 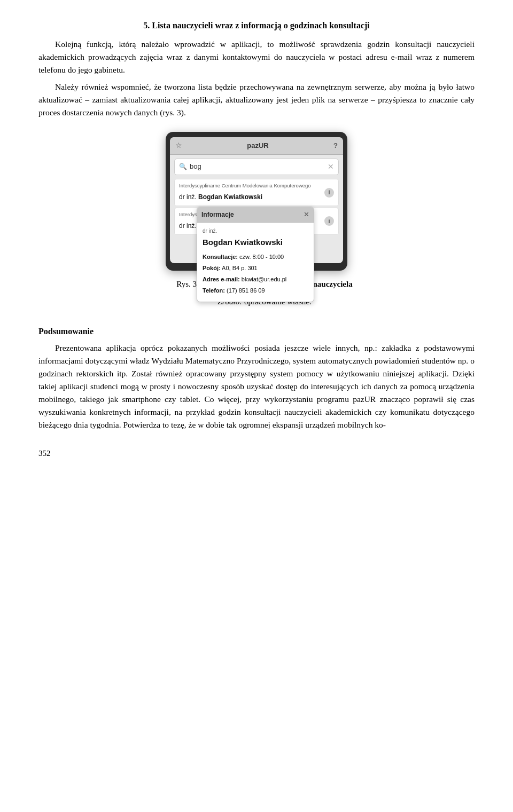 What do you see at coordinates (178, 146) in the screenshot?
I see `app-logo-icon: ☆` at bounding box center [178, 146].